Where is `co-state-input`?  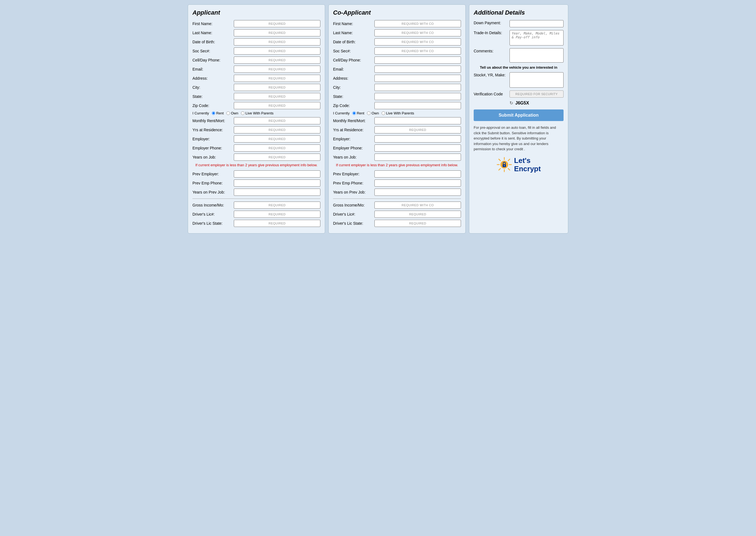
co-state-input is located at coordinates (418, 96).